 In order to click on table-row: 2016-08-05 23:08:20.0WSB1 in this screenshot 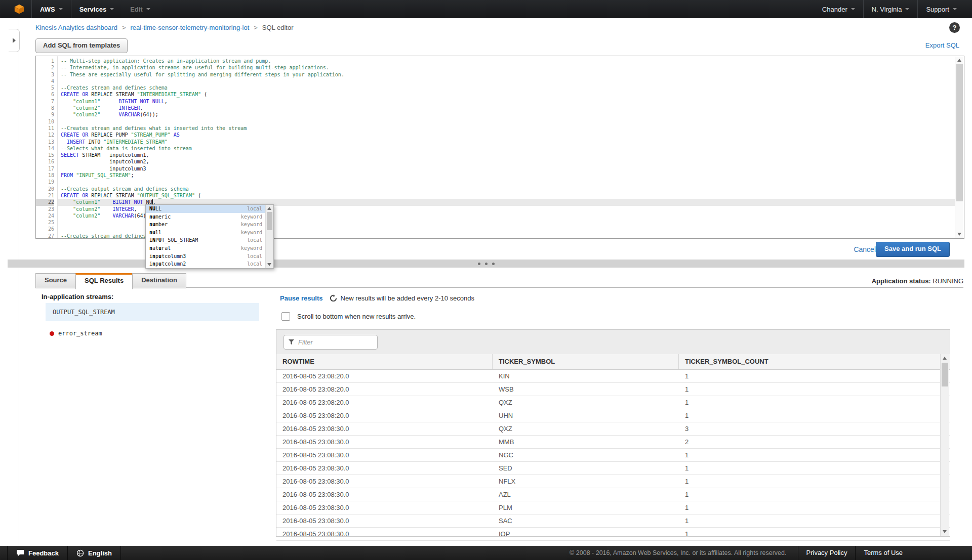, I will do `click(613, 390)`.